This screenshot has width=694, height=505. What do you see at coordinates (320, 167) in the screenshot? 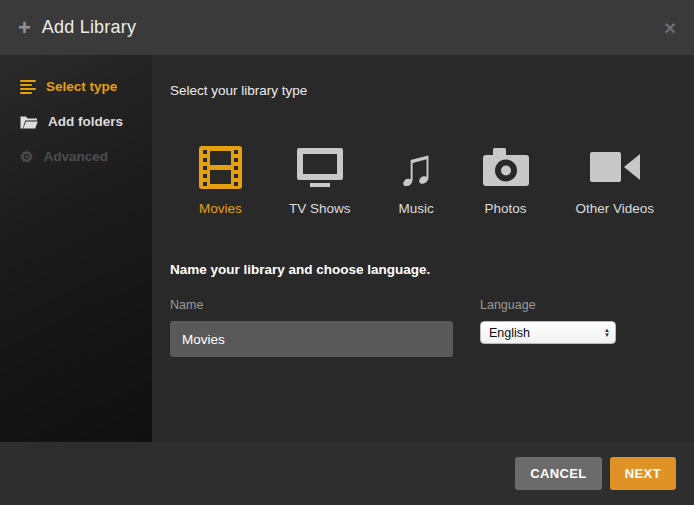
I see `tv-icon` at bounding box center [320, 167].